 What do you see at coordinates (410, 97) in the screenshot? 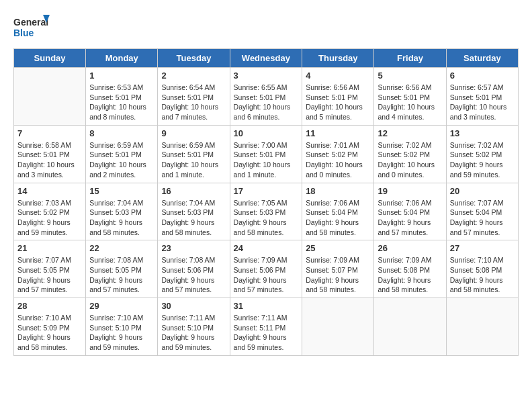
I see `day-cell-5: 5Sunrise: 6:56 AMSunset: 5:01 PMDaylight…` at bounding box center [410, 97].